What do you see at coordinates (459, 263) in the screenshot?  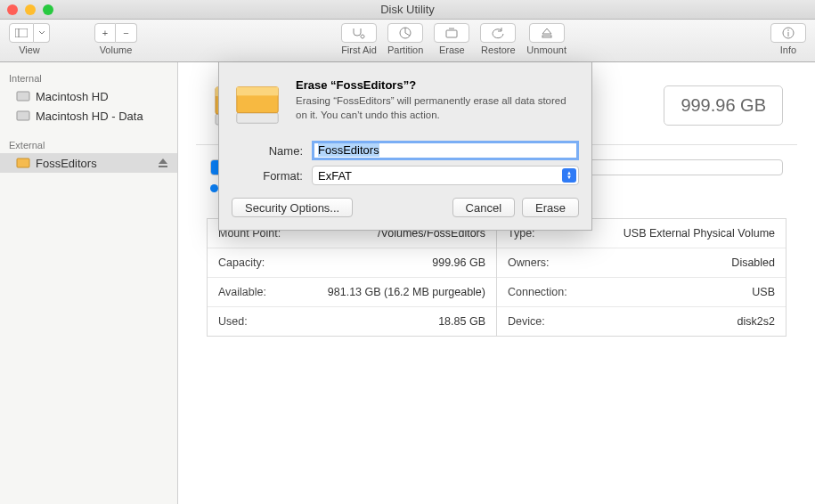 I see `detail-value: 999.96 GB` at bounding box center [459, 263].